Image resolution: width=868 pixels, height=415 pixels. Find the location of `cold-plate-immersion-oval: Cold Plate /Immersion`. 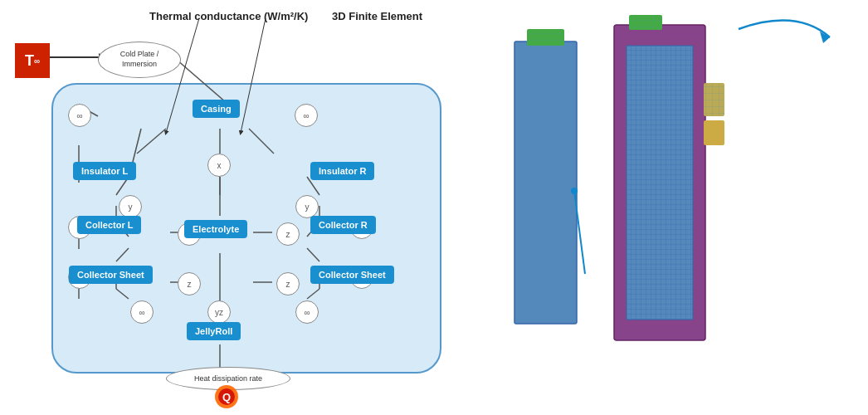

cold-plate-immersion-oval: Cold Plate /Immersion is located at coordinates (139, 60).